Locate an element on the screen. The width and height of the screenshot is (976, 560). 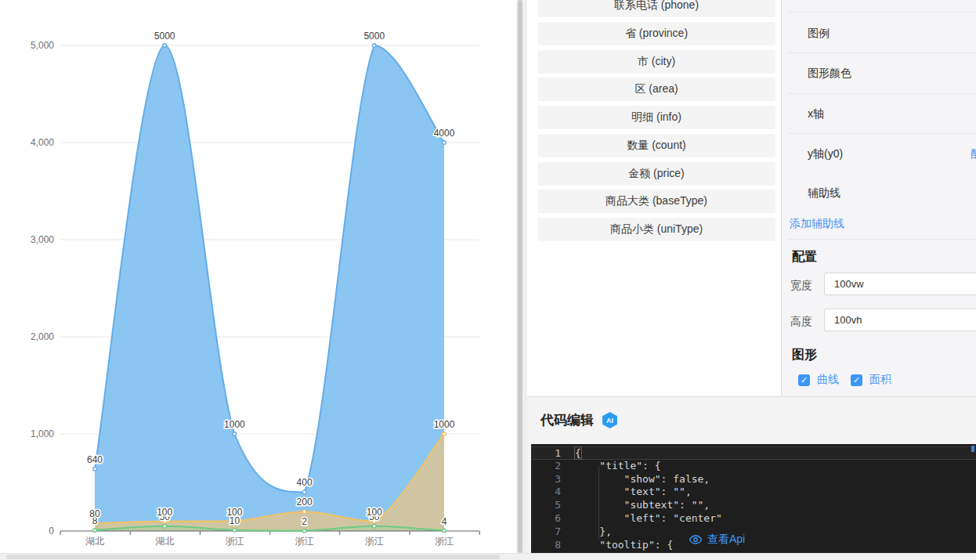
config-heading: 配置 is located at coordinates (804, 257).